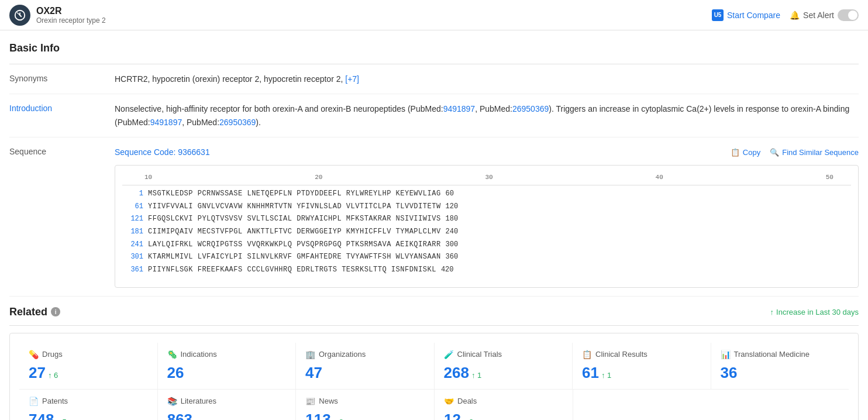  I want to click on sequence-header: Sequence Code: 9366631 📋 Copy 🔍 Find Sim…, so click(487, 152).